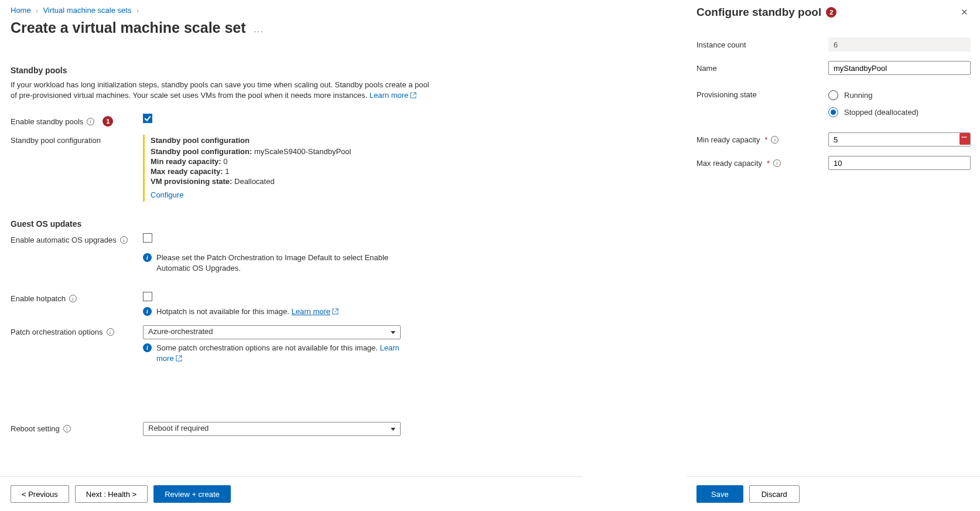 The width and height of the screenshot is (980, 511). I want to click on footer-bar: < Previous Next : Health > Review + crea…, so click(292, 493).